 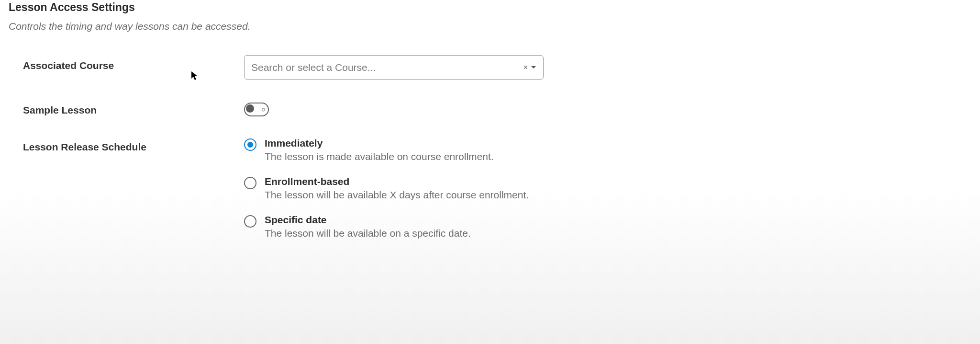 What do you see at coordinates (379, 157) in the screenshot?
I see `release-option-desc: The lesson is made available on course e…` at bounding box center [379, 157].